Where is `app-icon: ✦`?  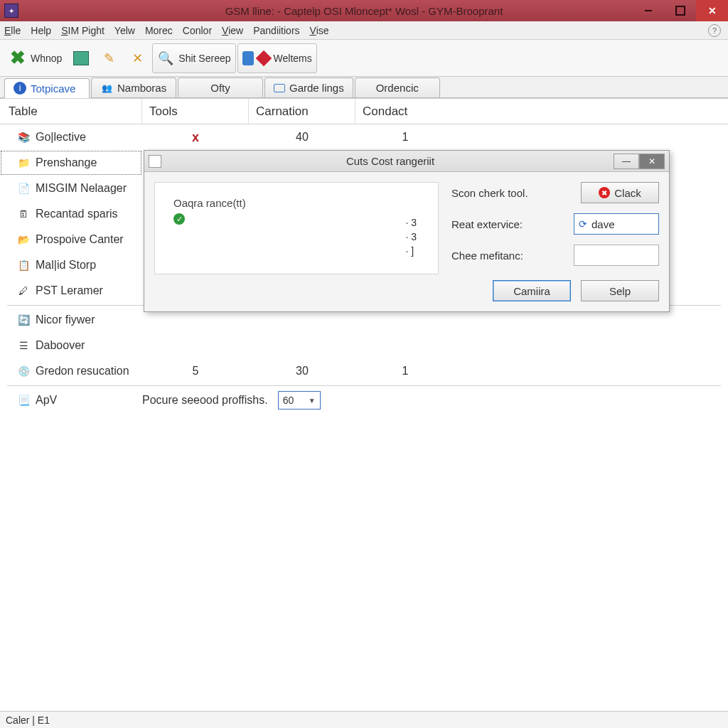 app-icon: ✦ is located at coordinates (11, 11).